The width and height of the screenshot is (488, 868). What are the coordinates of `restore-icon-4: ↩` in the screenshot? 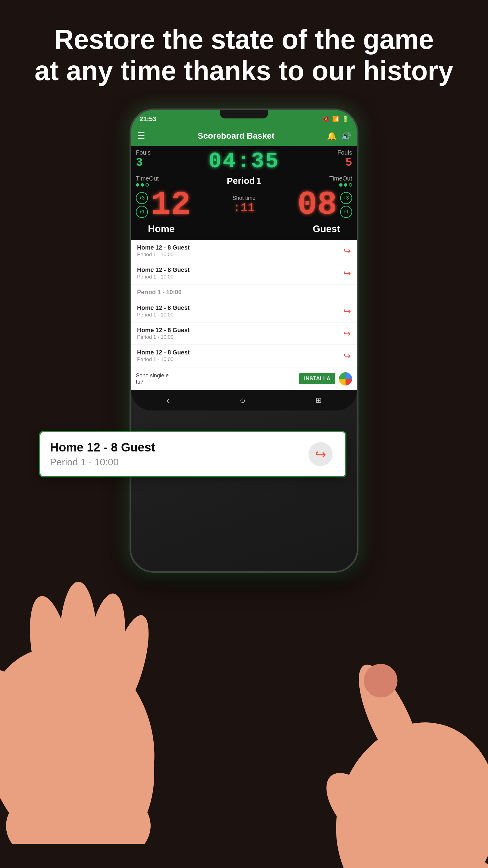 It's located at (347, 311).